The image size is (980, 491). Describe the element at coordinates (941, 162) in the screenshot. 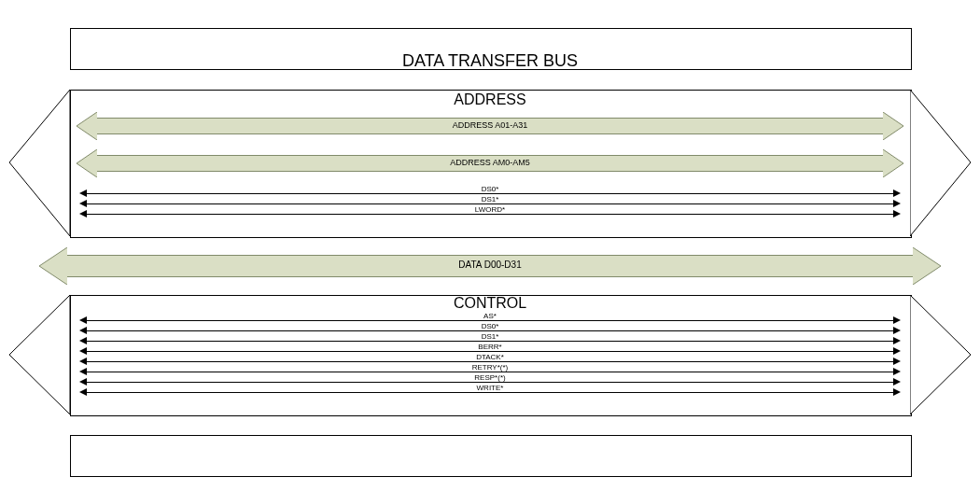

I see `address-outline-arrow-right` at that location.